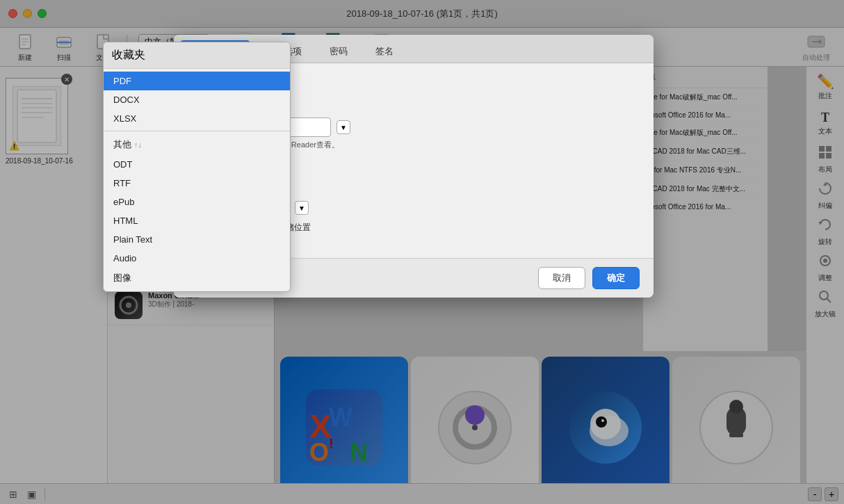  I want to click on folder-other-row: 其他 ↑↓, so click(197, 145).